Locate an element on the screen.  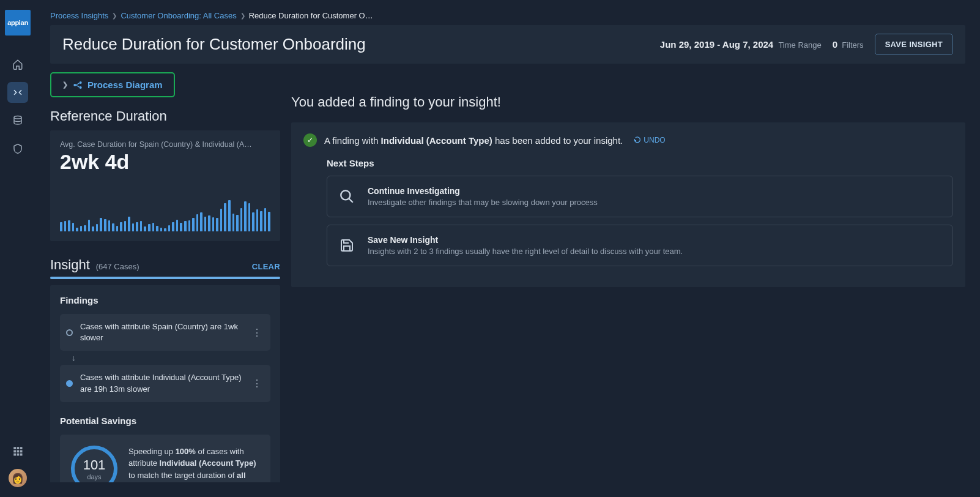
finding-text: Cases with attribute Spain (Country) are… is located at coordinates (161, 332).